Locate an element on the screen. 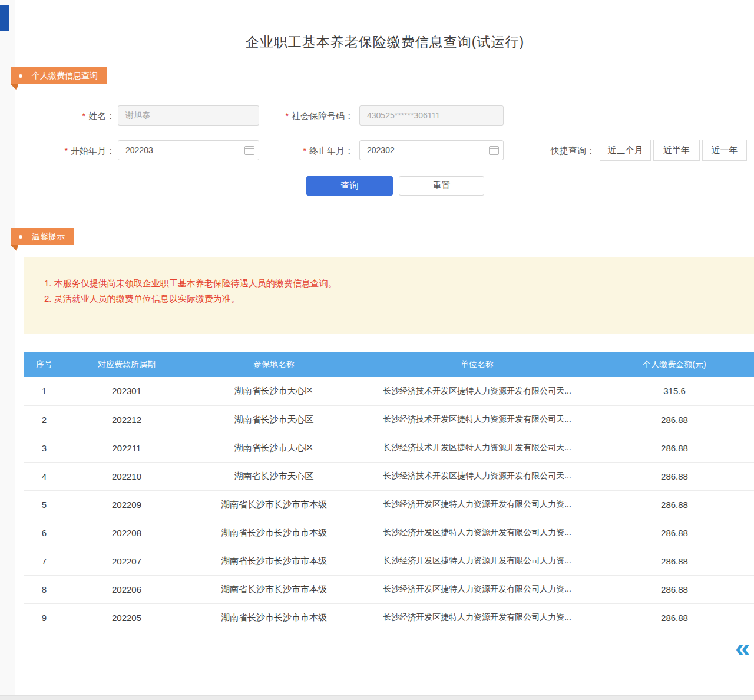  table-row: 8202206湖南省长沙市长沙市市本级长沙经济开发区捷特人力资源开发有限公司人力… is located at coordinates (389, 589).